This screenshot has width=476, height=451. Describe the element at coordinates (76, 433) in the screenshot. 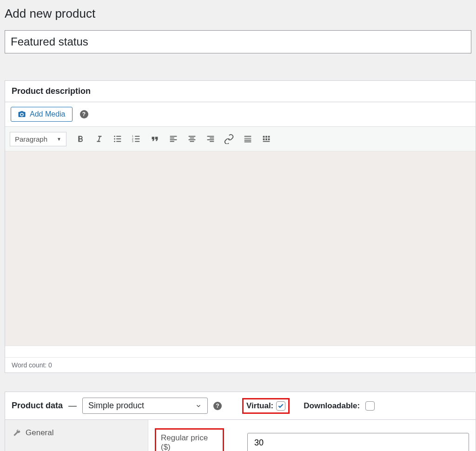

I see `tab-general: General` at that location.